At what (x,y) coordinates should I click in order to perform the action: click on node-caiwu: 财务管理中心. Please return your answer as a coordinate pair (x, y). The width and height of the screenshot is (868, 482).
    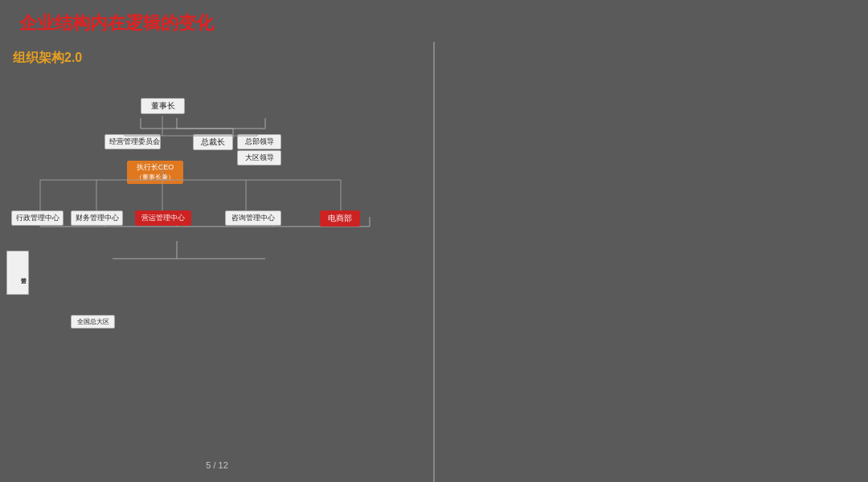
    Looking at the image, I should click on (96, 219).